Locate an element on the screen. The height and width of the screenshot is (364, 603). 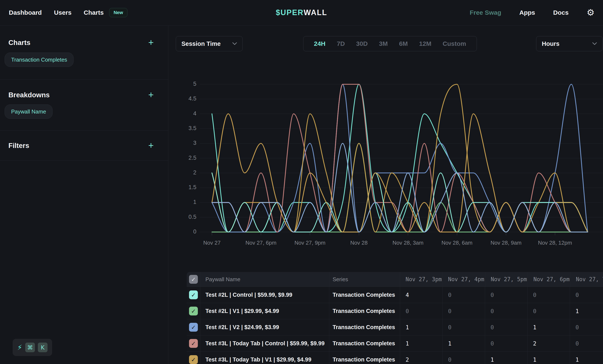
column-header-label: Nov 27, 6pm is located at coordinates (552, 279).